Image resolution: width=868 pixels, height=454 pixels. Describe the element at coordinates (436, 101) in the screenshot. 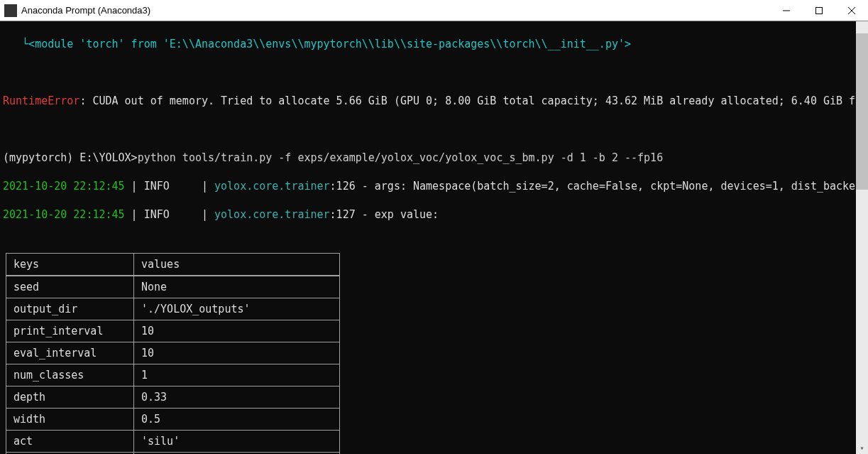

I see `error-line: RuntimeError: CUDA out of memory. Tried …` at that location.